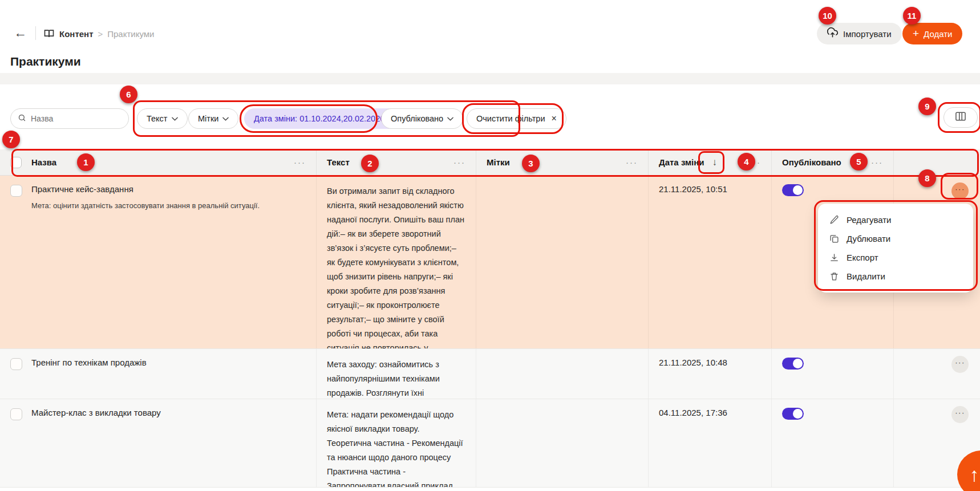 Image resolution: width=980 pixels, height=491 pixels. I want to click on table-header-row: Назва ··· Текст ··· Мітки ··· Дата зміни…, so click(490, 163).